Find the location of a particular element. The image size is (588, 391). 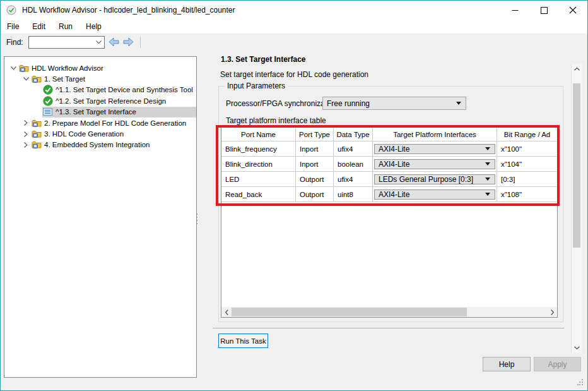

scroll-right-button is located at coordinates (552, 312).